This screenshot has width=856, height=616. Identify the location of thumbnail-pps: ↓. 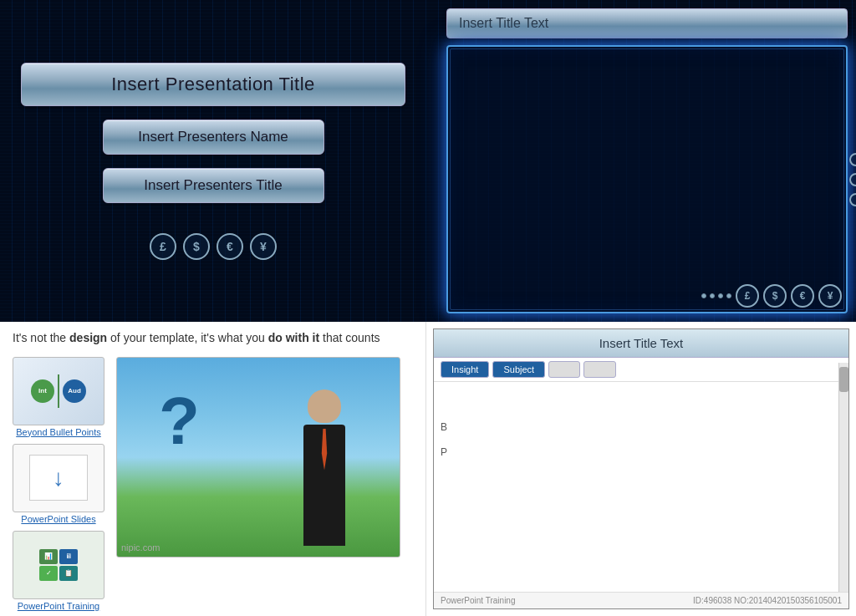
(59, 478).